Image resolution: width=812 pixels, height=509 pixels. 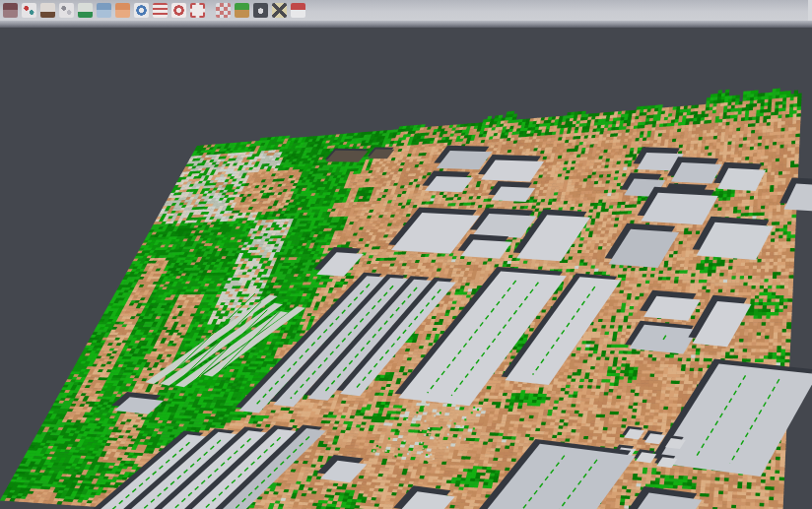 What do you see at coordinates (85, 10) in the screenshot?
I see `terrain-dem-icon` at bounding box center [85, 10].